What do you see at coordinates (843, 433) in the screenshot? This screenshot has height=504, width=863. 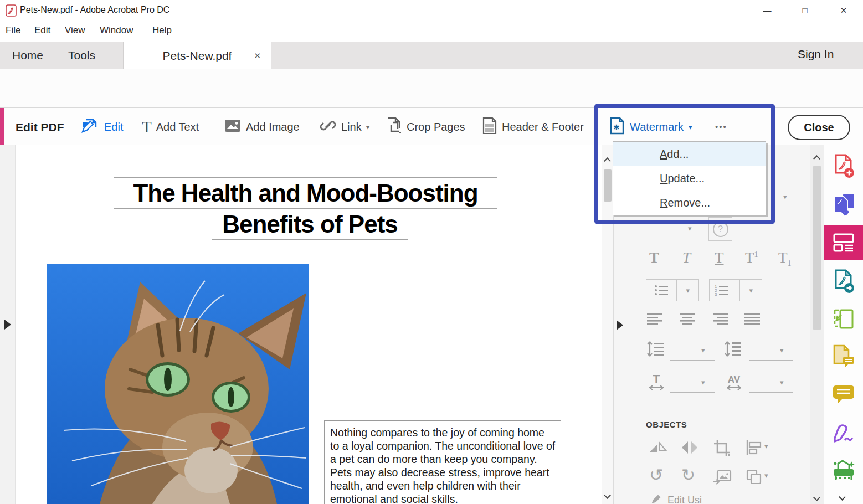 I see `rail-fill-sign-icon` at bounding box center [843, 433].